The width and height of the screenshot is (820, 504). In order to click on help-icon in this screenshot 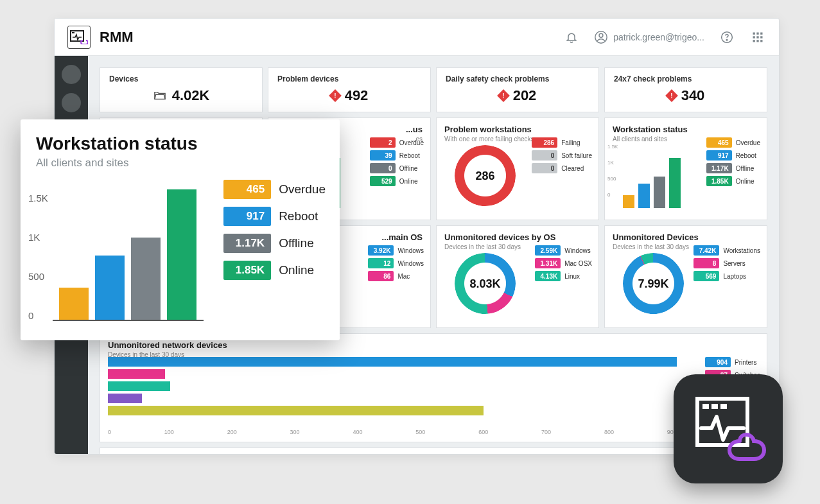, I will do `click(727, 37)`.